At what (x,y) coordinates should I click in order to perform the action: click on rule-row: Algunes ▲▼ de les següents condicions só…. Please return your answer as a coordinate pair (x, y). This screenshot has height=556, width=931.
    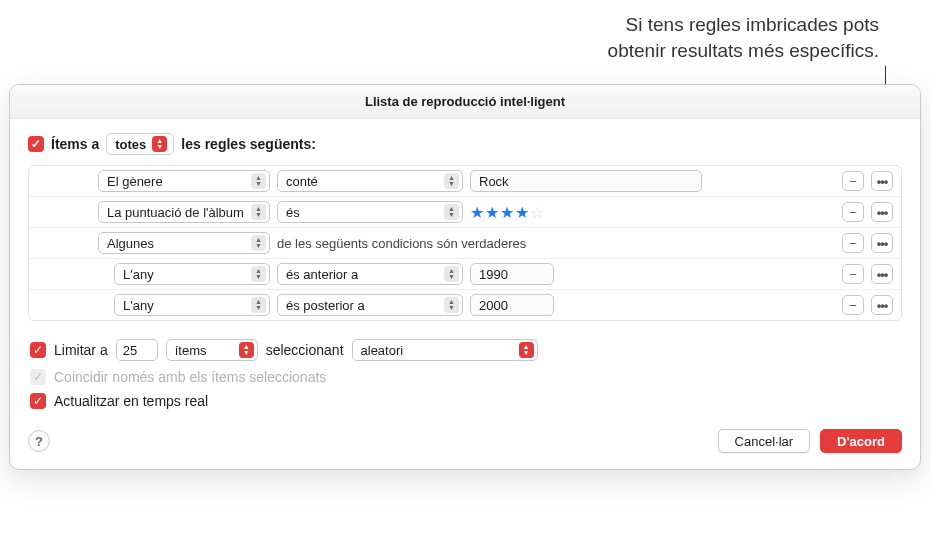
    Looking at the image, I should click on (465, 244).